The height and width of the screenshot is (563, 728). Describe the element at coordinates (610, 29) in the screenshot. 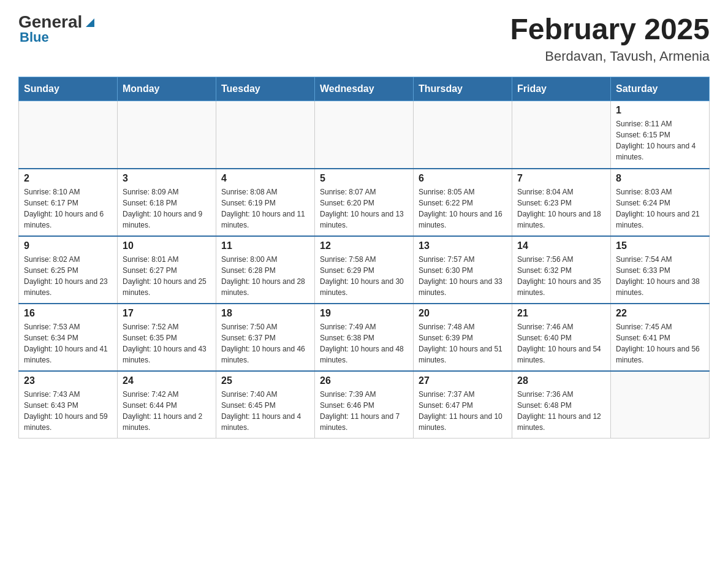

I see `calendar-title: February 2025` at that location.